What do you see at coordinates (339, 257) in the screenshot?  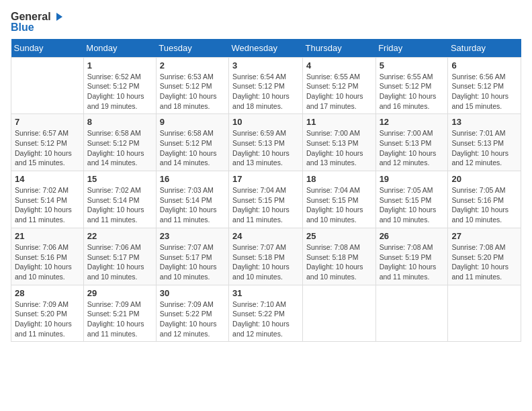 I see `calendar-cell: 25Sunrise: 7:08 AMSunset: 5:18 PMDayligh…` at bounding box center [339, 257].